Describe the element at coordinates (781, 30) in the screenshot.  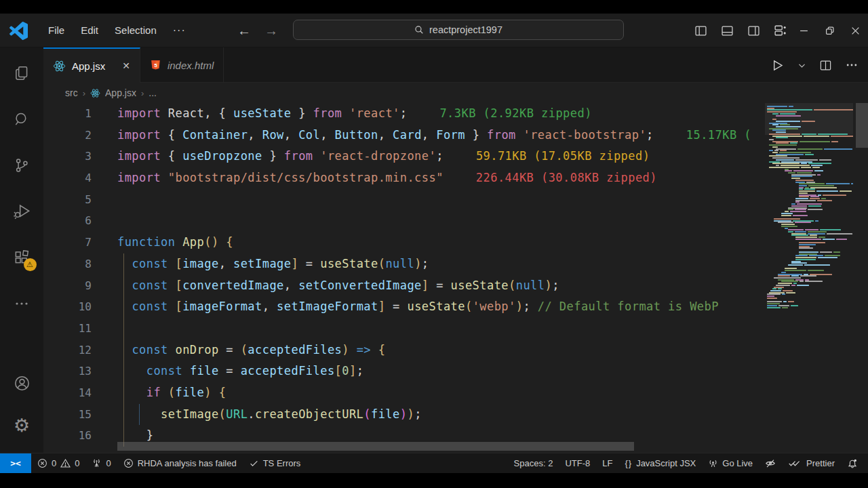
I see `customize-layout-icon` at that location.